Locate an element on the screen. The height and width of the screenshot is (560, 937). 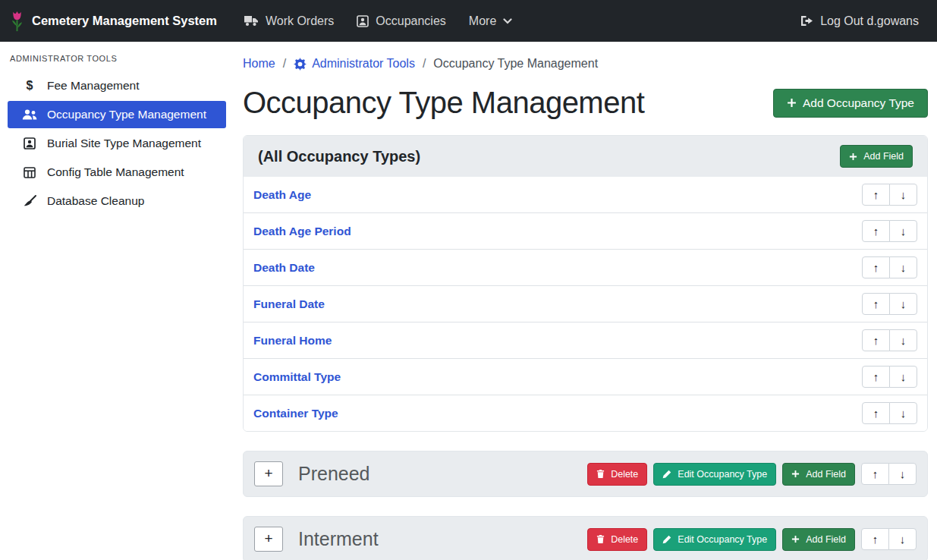
sidebar-item-label: Config Table Management is located at coordinates (115, 172).